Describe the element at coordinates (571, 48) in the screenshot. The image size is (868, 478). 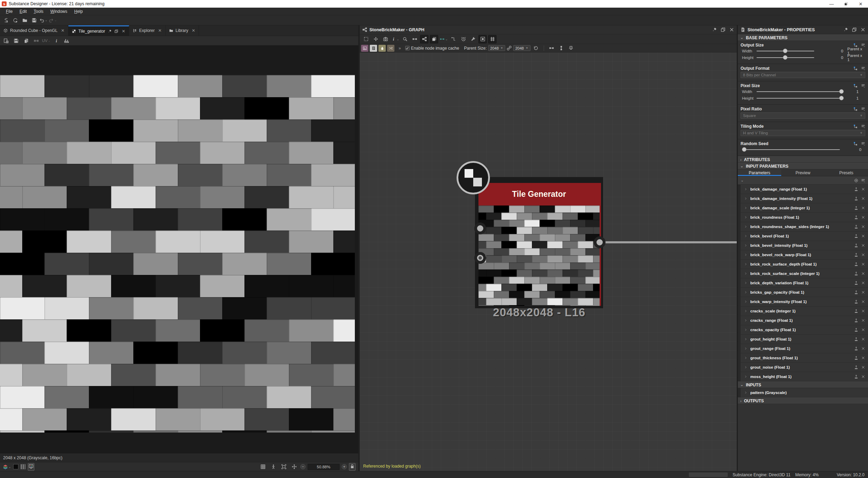
I see `snap-button` at that location.